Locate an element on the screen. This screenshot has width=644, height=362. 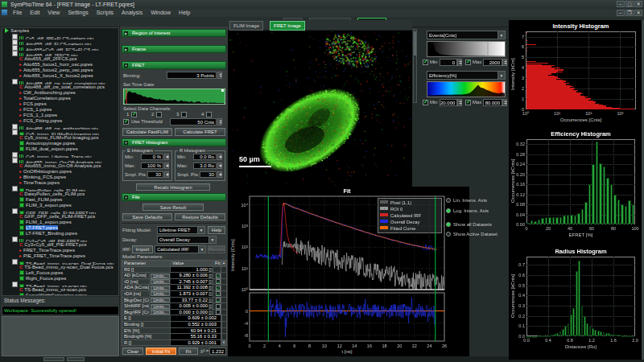
tree-item: Fast_FLIM.pqres is located at coordinates (60, 200).